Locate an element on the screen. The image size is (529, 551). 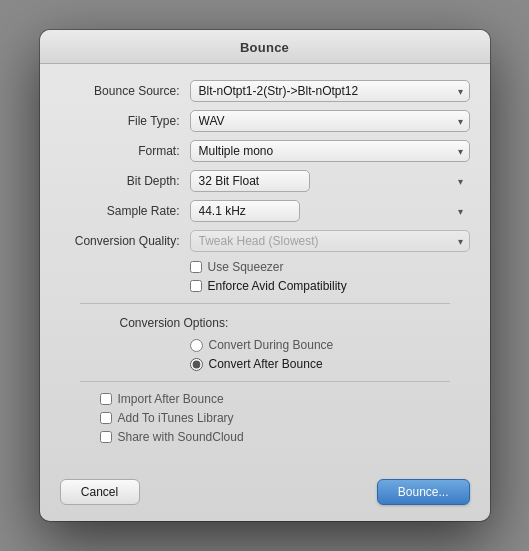
format-row: Format: Multiple mono is located at coordinates (265, 151).